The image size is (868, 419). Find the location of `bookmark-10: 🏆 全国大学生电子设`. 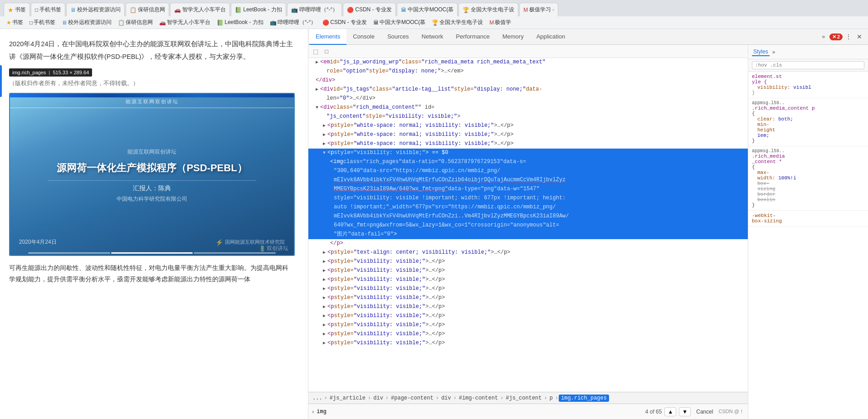

bookmark-10: 🏆 全国大学生电子设 is located at coordinates (457, 23).